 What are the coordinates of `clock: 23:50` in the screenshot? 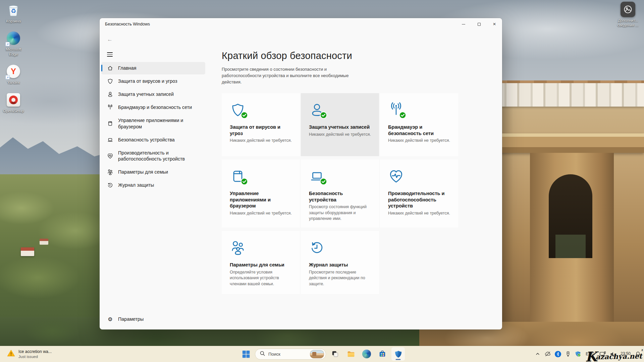 It's located at (626, 354).